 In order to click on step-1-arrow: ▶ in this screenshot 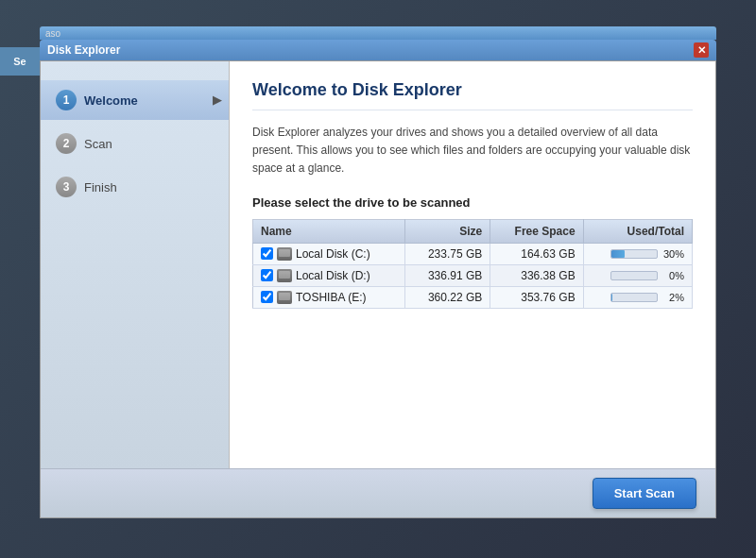, I will do `click(217, 100)`.